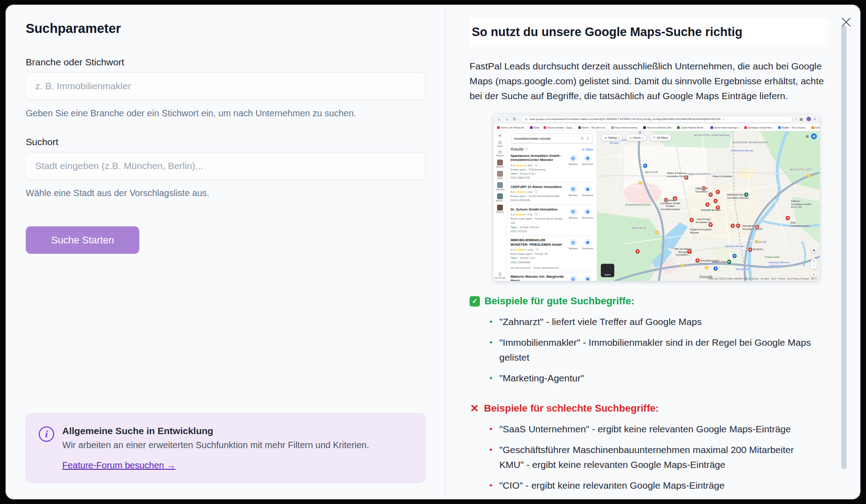  Describe the element at coordinates (500, 136) in the screenshot. I see `menu-icon: ≡` at that location.